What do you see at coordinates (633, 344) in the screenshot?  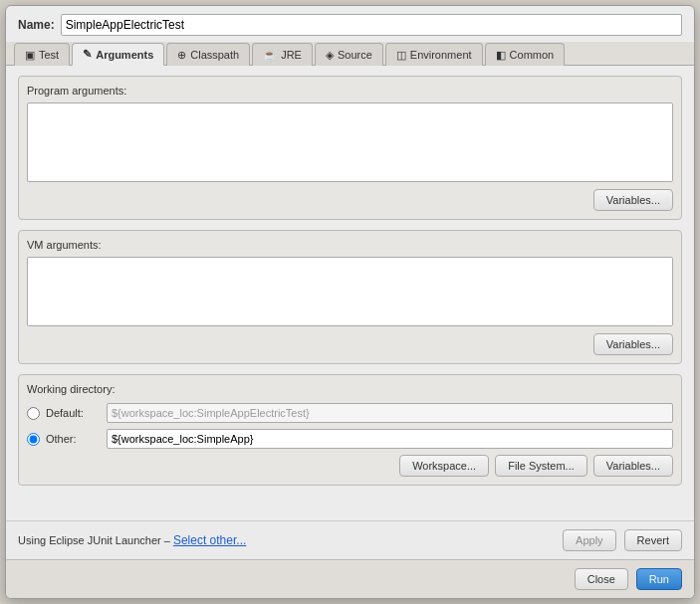 I see `vm-args-variables-button: Variables...` at bounding box center [633, 344].